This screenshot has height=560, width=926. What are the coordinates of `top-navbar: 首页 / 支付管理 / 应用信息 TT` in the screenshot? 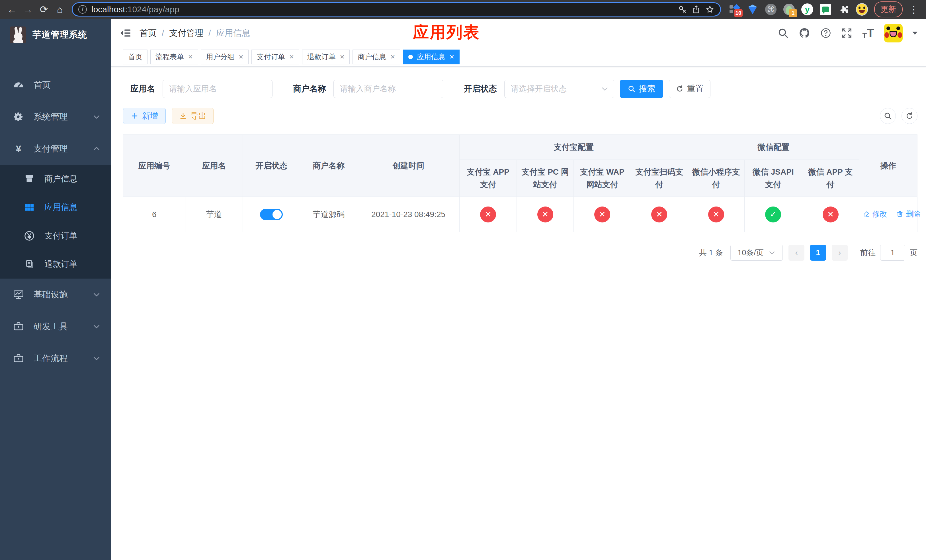 It's located at (519, 33).